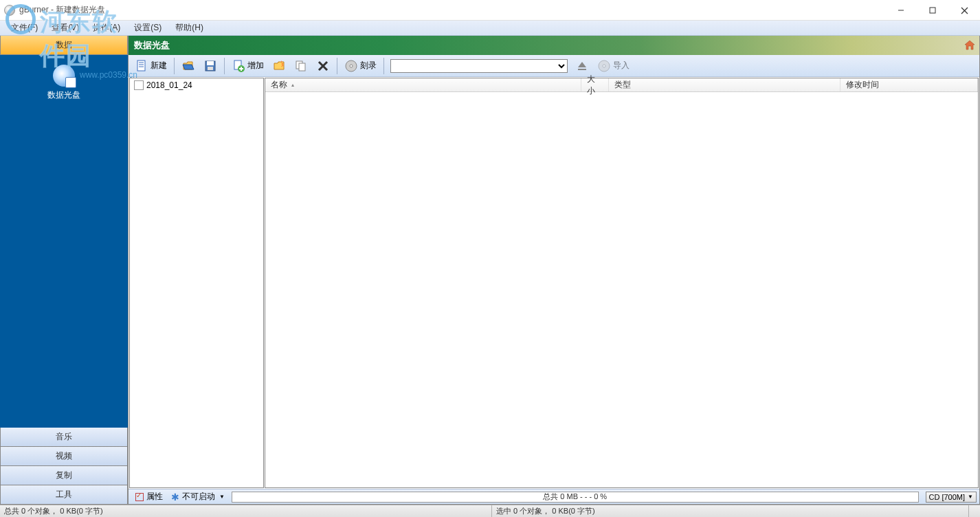 The width and height of the screenshot is (980, 517). What do you see at coordinates (279, 66) in the screenshot?
I see `add-folder-button` at bounding box center [279, 66].